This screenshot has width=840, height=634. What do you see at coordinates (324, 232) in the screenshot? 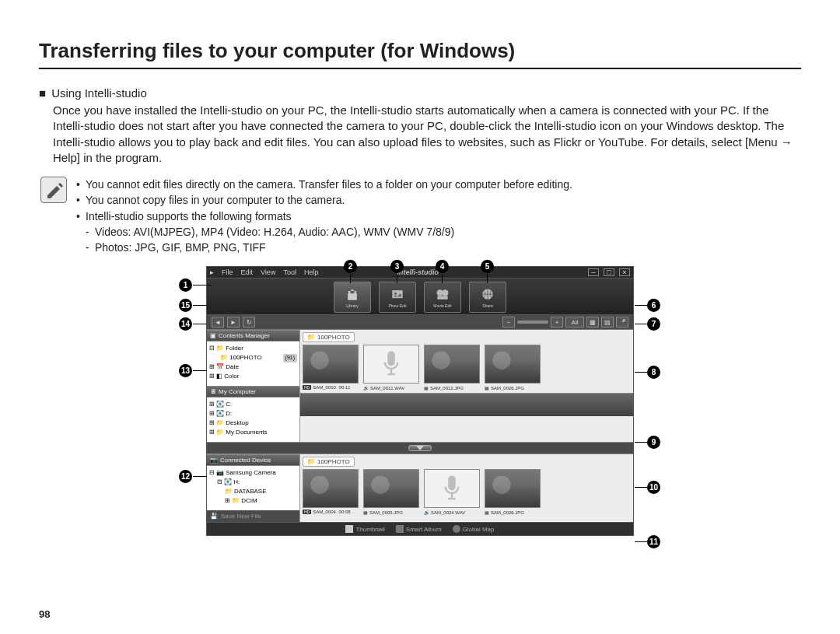
I see `note-subitem: Videos: AVI(MJPEG), MP4 (Video: H.264, A…` at bounding box center [324, 232].